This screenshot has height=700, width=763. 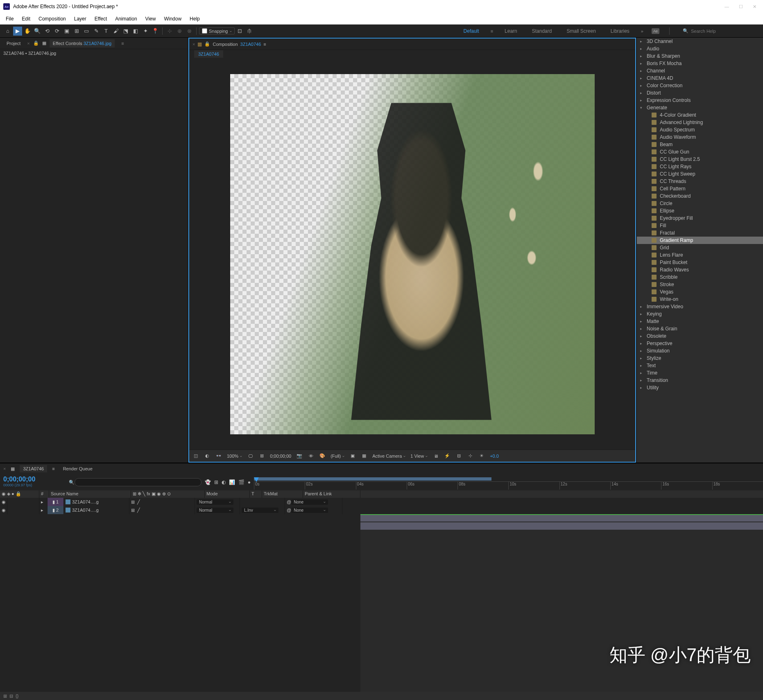 I want to click on render-queue-tab: Render Queue, so click(x=78, y=469).